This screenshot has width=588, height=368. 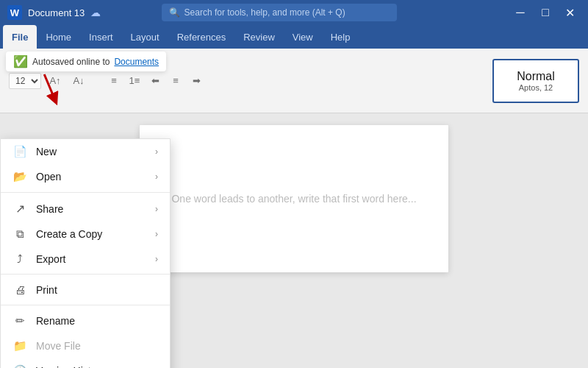 I want to click on search-icon: 🔍, so click(x=175, y=13).